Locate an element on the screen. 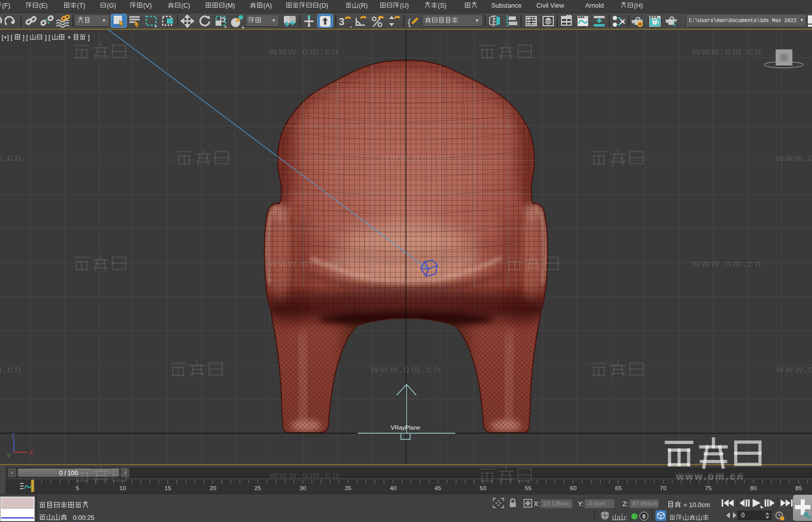  svg-text: X is located at coordinates (31, 453).